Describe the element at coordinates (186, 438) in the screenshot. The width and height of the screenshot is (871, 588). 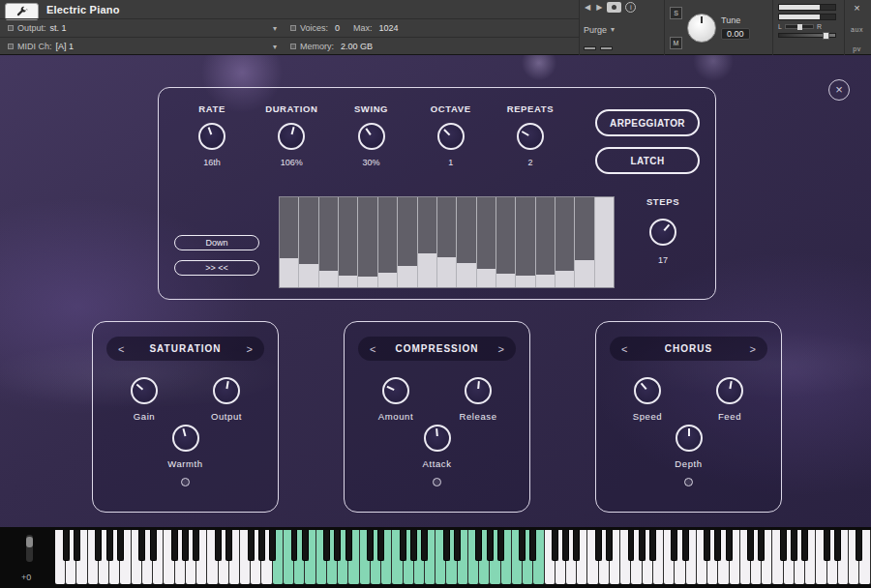
I see `warmth-knob` at that location.